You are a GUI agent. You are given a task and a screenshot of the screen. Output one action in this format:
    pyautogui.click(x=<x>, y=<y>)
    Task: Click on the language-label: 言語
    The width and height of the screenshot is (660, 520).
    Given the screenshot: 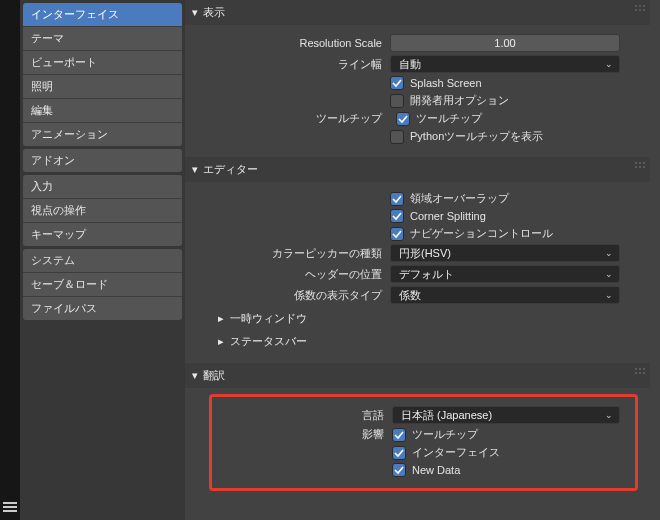 What is the action you would take?
    pyautogui.click(x=306, y=416)
    